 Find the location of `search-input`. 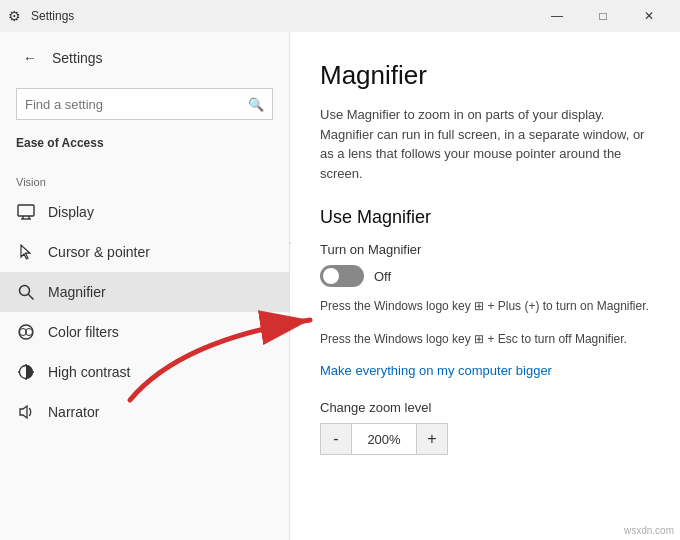

search-input is located at coordinates (134, 104).